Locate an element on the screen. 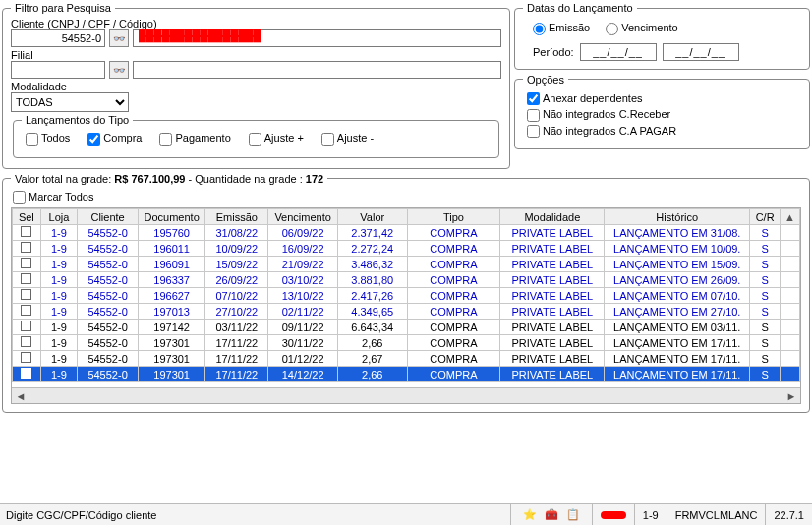 The image size is (812, 525). scroll-left-icon: ◄ is located at coordinates (21, 396).